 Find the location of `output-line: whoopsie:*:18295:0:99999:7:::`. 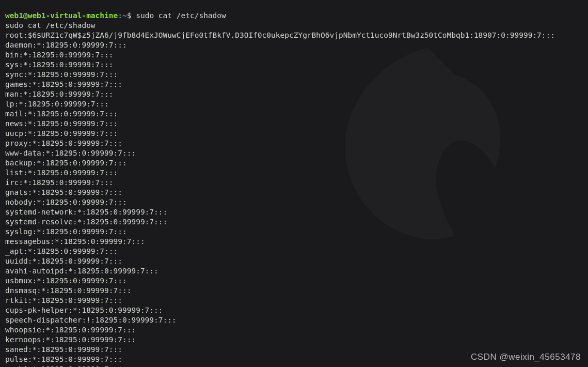

output-line: whoopsie:*:18295:0:99999:7::: is located at coordinates (294, 330).